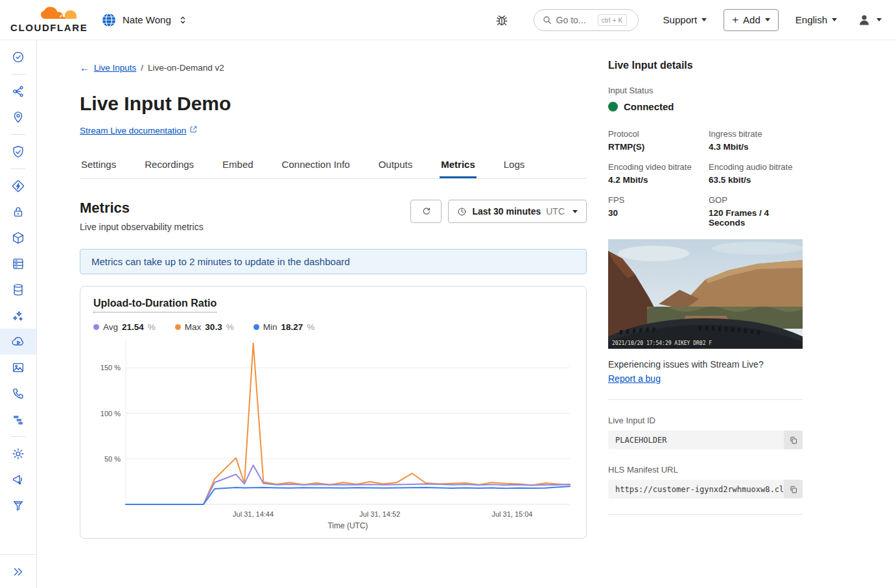 The image size is (896, 588). What do you see at coordinates (238, 166) in the screenshot?
I see `tab-embed: Embed` at bounding box center [238, 166].